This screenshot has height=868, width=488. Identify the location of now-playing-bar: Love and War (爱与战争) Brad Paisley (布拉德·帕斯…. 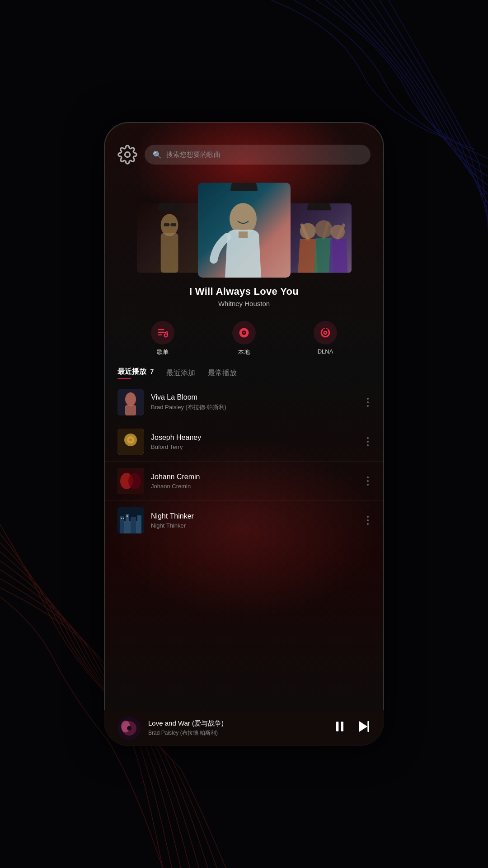
(244, 728).